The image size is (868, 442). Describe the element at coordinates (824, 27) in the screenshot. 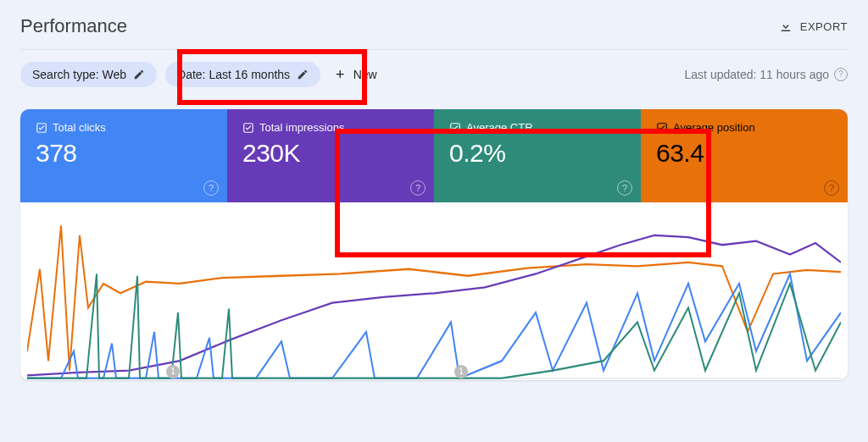

I see `export-label: EXPORT` at that location.